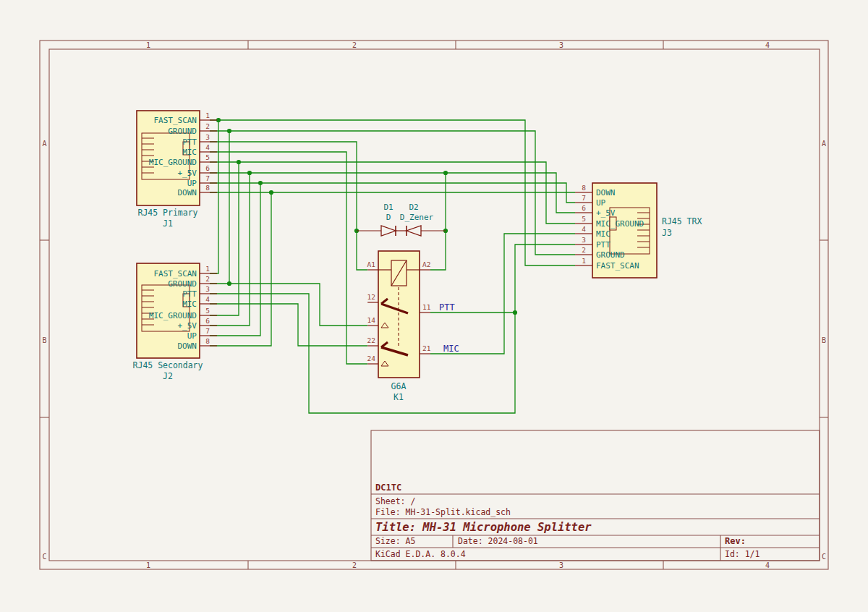 Image resolution: width=868 pixels, height=612 pixels. What do you see at coordinates (427, 307) in the screenshot?
I see `pin-number: 11` at bounding box center [427, 307].